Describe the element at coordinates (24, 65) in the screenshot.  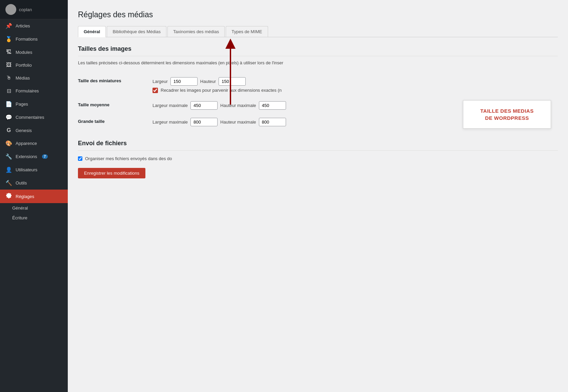
I see `sidebar-label-portfolio: Portfolio` at that location.